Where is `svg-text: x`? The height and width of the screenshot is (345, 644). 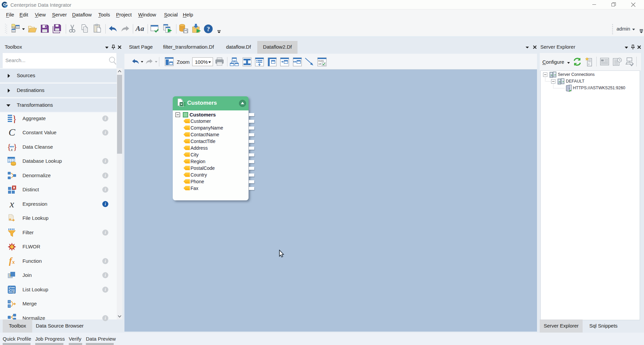
svg-text: x is located at coordinates (11, 149).